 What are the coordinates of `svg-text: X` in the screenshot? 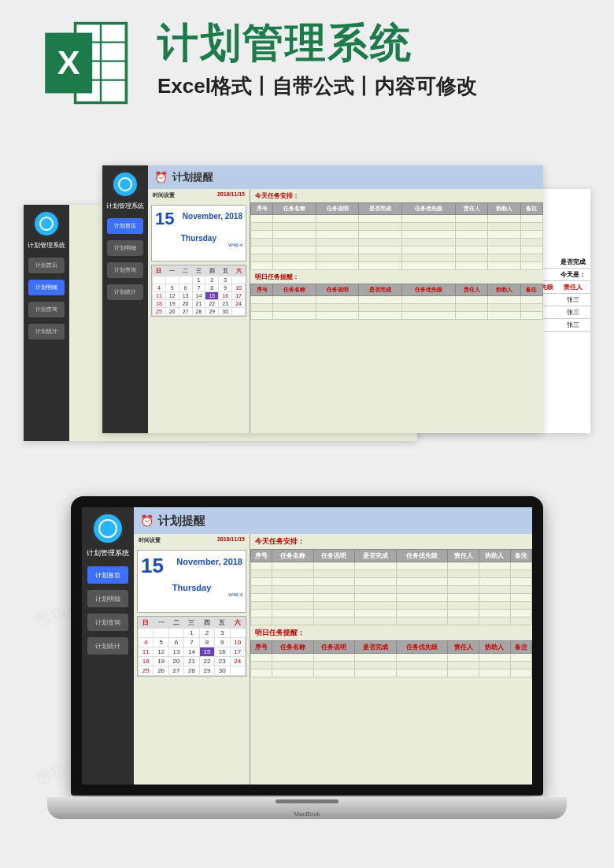 It's located at (69, 62).